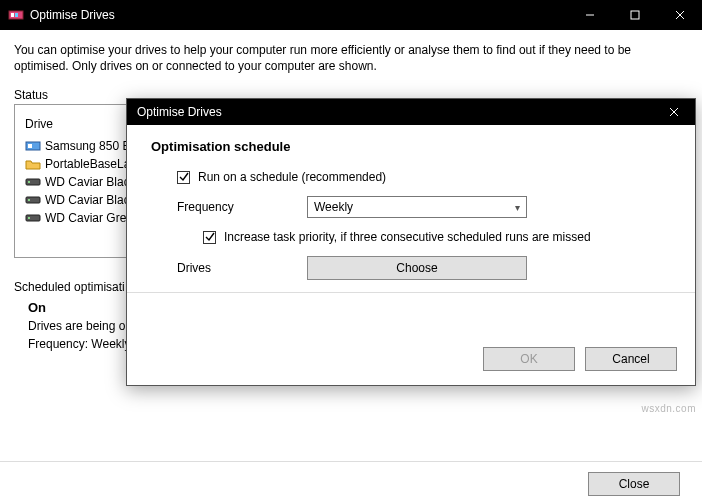 The height and width of the screenshot is (502, 702). I want to click on ok-button: OK, so click(529, 359).